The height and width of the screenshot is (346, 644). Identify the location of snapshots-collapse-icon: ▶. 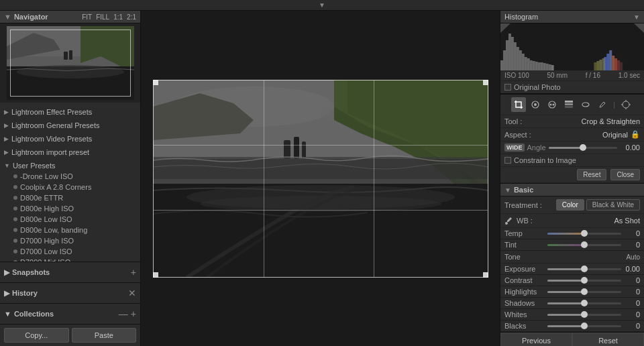
(7, 272).